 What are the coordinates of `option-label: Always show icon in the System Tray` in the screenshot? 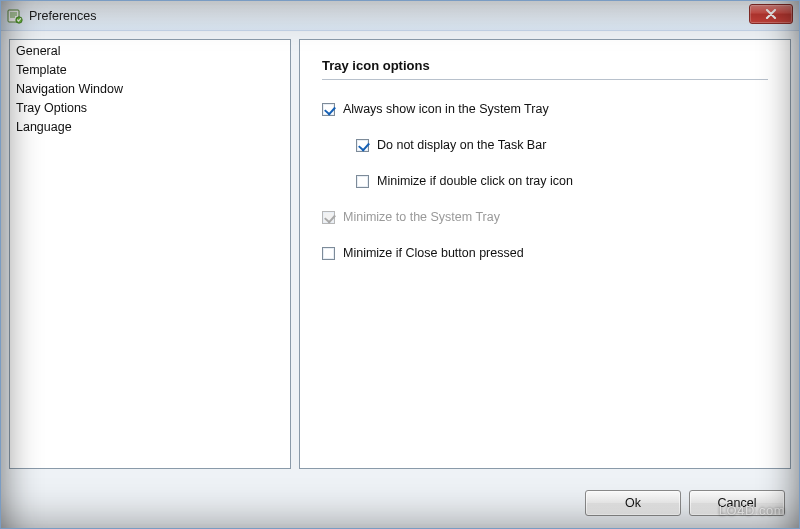 It's located at (446, 109).